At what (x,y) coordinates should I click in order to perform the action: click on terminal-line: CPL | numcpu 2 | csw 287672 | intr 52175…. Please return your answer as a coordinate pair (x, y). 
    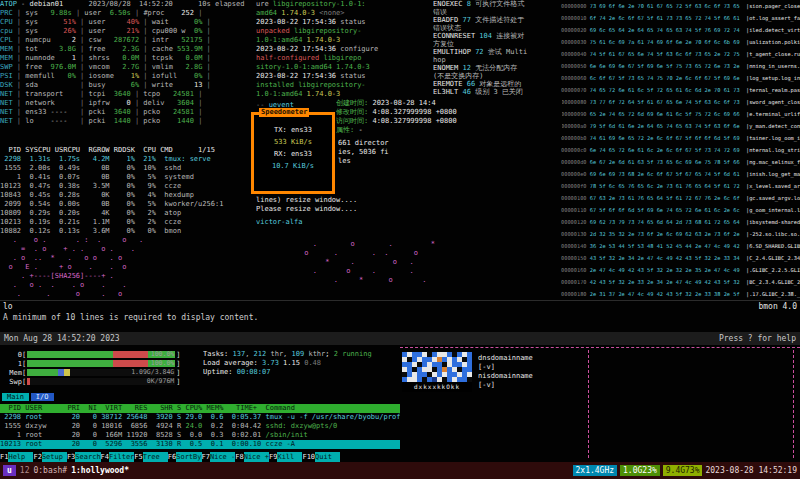
    Looking at the image, I should click on (128, 40).